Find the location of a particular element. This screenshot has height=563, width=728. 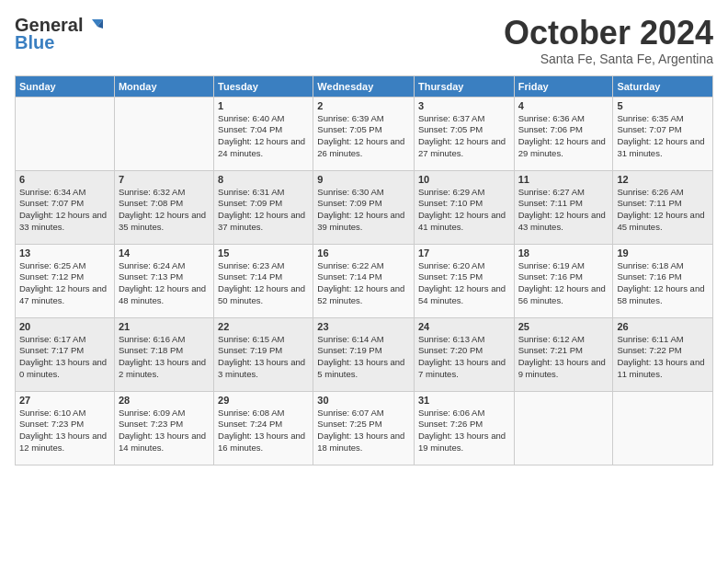

calendar-cell: 19Sunrise: 6:18 AM Sunset: 7:16 PM Dayli… is located at coordinates (664, 281).